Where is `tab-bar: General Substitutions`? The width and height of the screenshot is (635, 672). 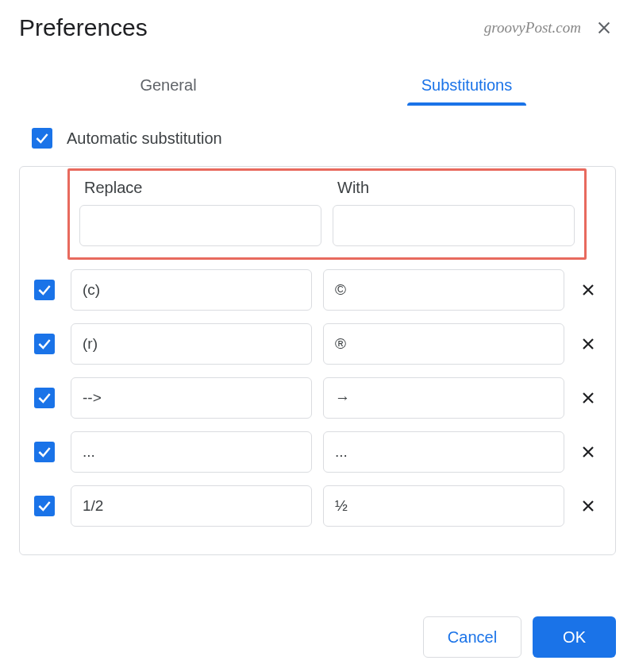 tab-bar: General Substitutions is located at coordinates (318, 86).